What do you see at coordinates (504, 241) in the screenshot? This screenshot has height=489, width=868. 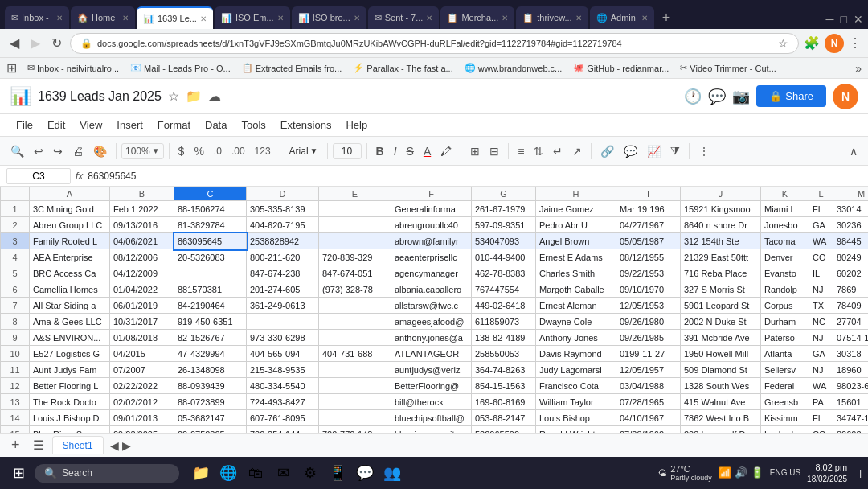 I see `table-cell: 534047093` at bounding box center [504, 241].